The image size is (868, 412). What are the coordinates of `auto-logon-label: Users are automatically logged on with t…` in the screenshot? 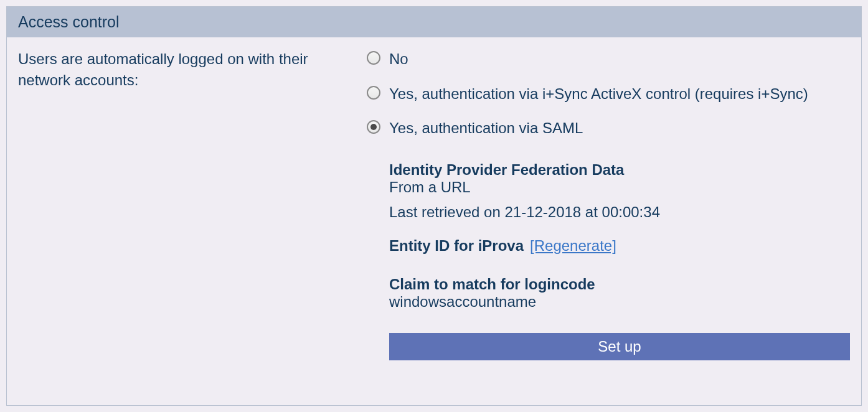 It's located at (180, 70).